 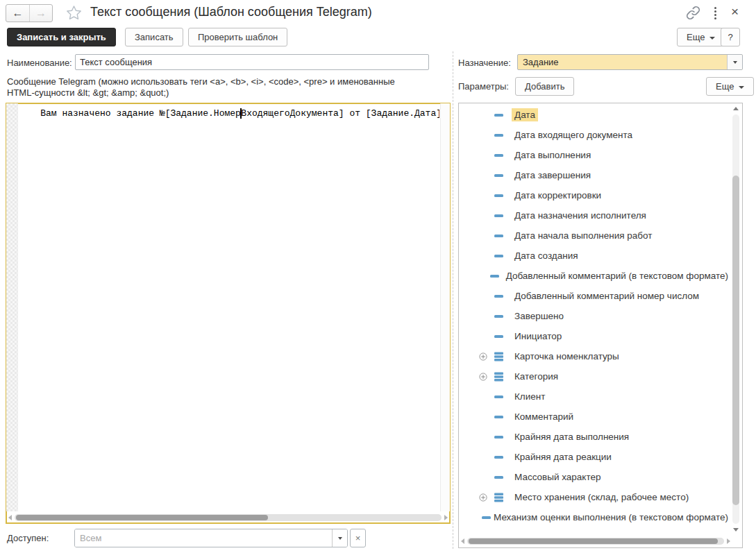 I want to click on access-label: Доступен:, so click(x=28, y=538).